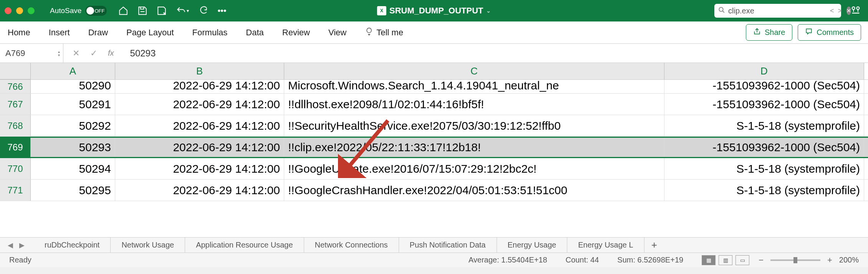 Image resolution: width=868 pixels, height=274 pixels. Describe the element at coordinates (59, 53) in the screenshot. I see `name-box-stepper: ▴▾` at that location.